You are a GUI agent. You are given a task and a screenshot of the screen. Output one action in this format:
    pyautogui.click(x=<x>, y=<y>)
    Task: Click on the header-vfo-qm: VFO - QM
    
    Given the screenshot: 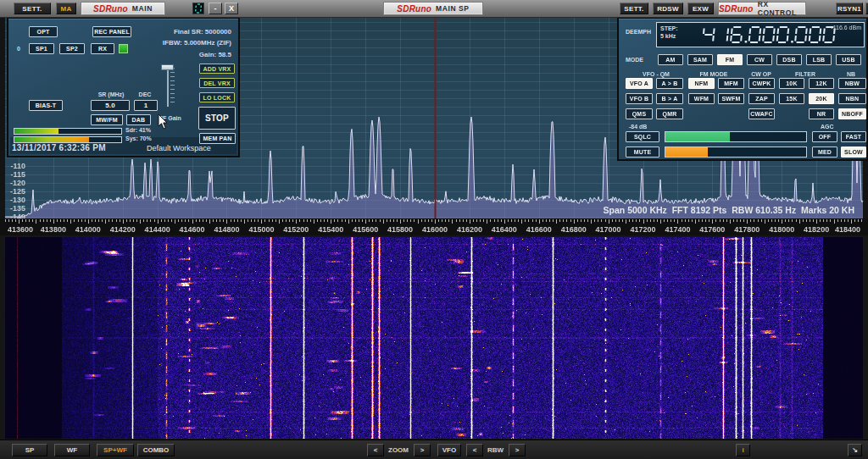 What is the action you would take?
    pyautogui.click(x=656, y=75)
    